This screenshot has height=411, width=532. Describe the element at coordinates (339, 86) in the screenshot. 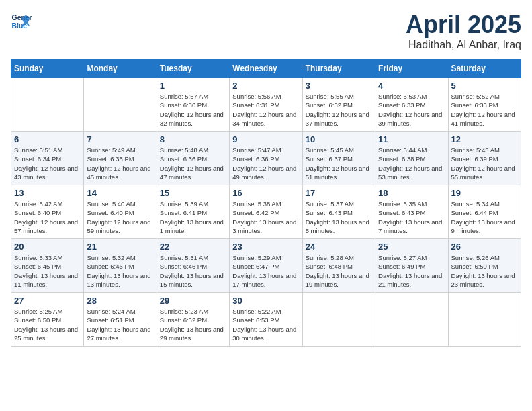

I see `day-number: 3` at that location.